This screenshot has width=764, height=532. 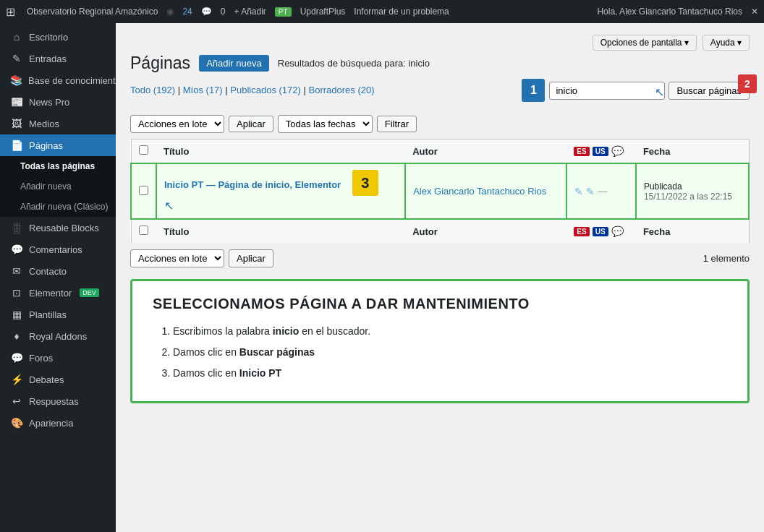 I want to click on badge-1: 1, so click(x=533, y=90).